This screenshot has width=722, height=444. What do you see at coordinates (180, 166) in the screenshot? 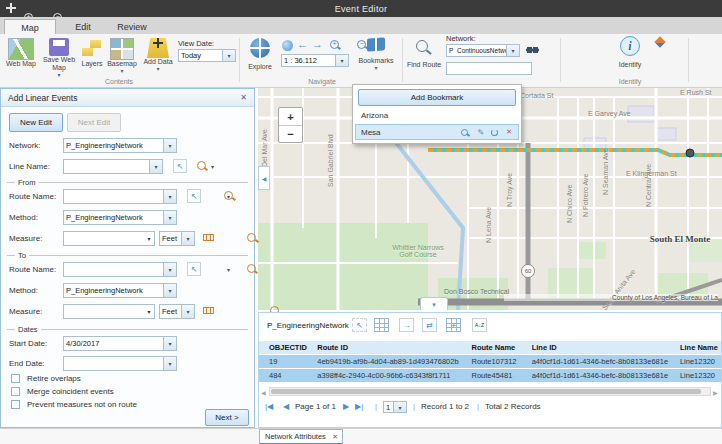
I see `select-line-on-map-icon: ↖` at bounding box center [180, 166].